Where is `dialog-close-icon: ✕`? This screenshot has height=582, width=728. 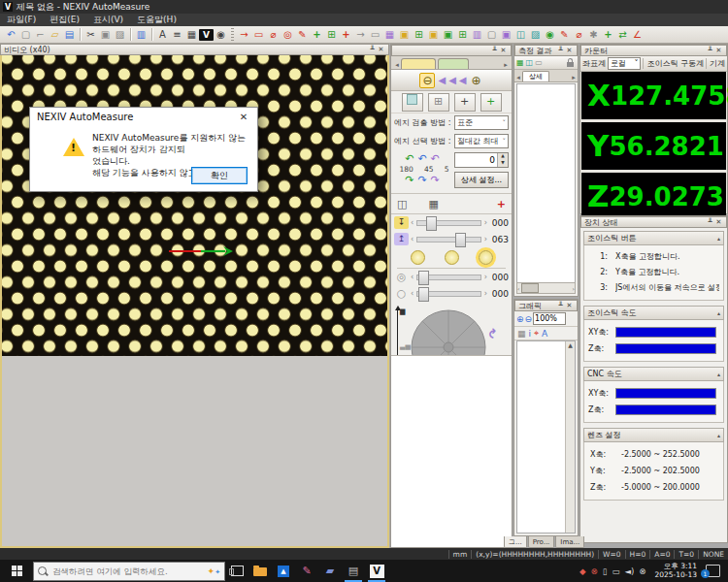
dialog-close-icon: ✕ is located at coordinates (244, 116).